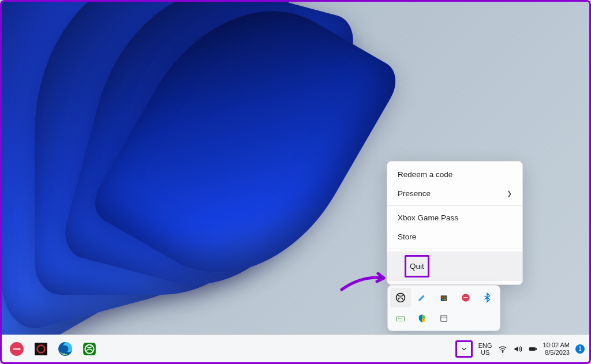  What do you see at coordinates (428, 218) in the screenshot?
I see `menu-item-label: Xbox Game Pass` at bounding box center [428, 218].